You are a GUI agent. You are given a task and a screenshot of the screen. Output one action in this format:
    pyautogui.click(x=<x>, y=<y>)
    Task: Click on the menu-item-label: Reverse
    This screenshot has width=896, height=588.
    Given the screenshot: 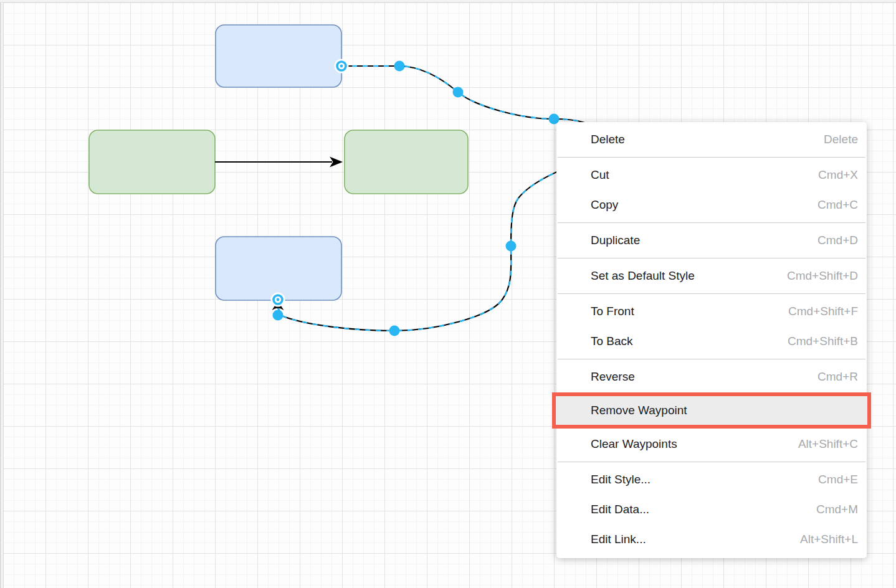 What is the action you would take?
    pyautogui.click(x=613, y=377)
    